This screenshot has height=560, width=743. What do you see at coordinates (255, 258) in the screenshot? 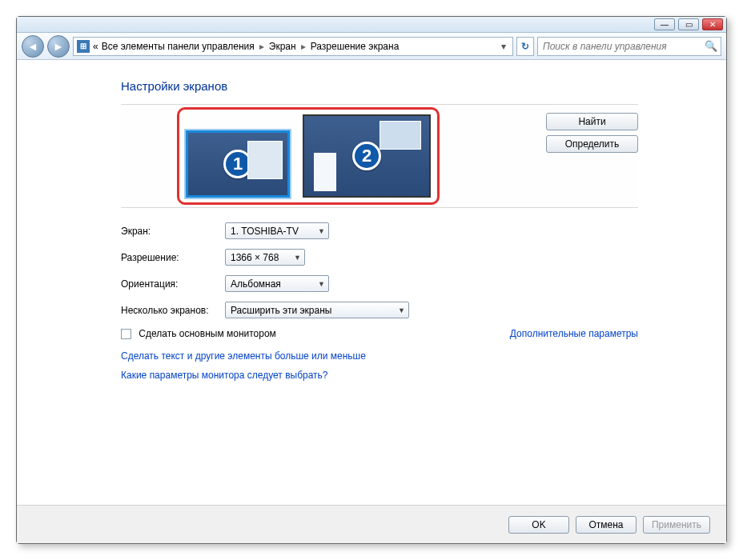
I see `resolution-value: 1366 × 768` at bounding box center [255, 258].